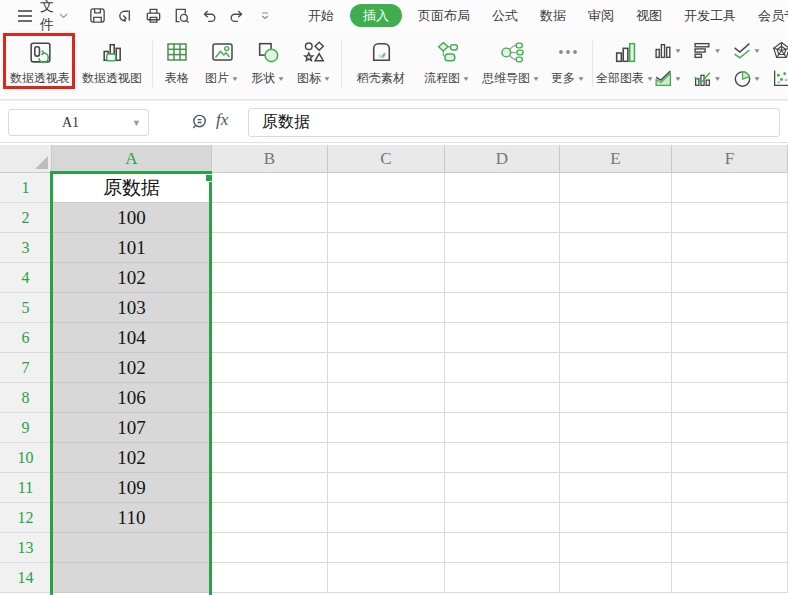 The width and height of the screenshot is (788, 595). I want to click on cell-B11, so click(270, 488).